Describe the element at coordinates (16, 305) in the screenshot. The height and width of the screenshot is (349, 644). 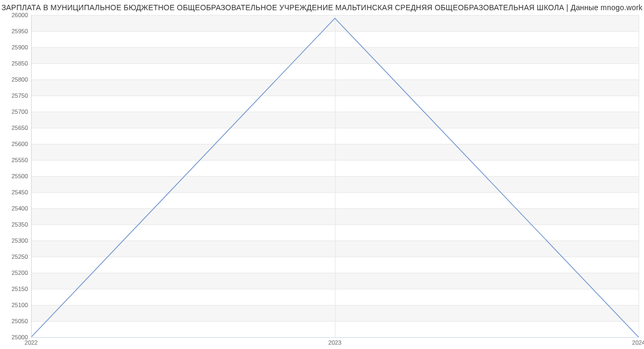
I see `y-tick-label: 25100` at that location.